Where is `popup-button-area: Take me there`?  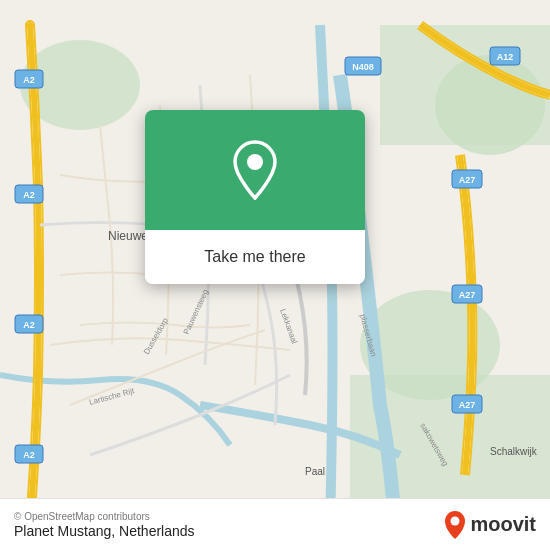
popup-button-area: Take me there is located at coordinates (255, 257).